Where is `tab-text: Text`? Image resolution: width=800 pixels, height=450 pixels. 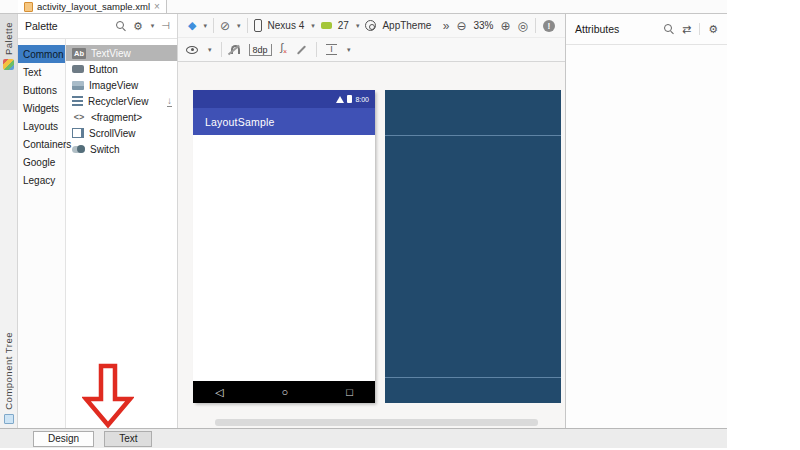 tab-text: Text is located at coordinates (128, 439).